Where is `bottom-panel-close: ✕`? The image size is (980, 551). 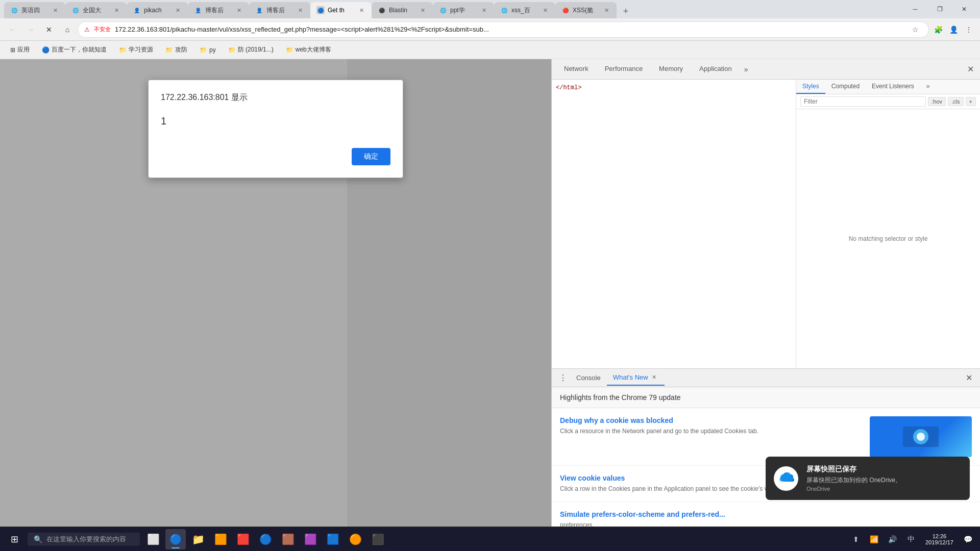
bottom-panel-close: ✕ is located at coordinates (969, 378).